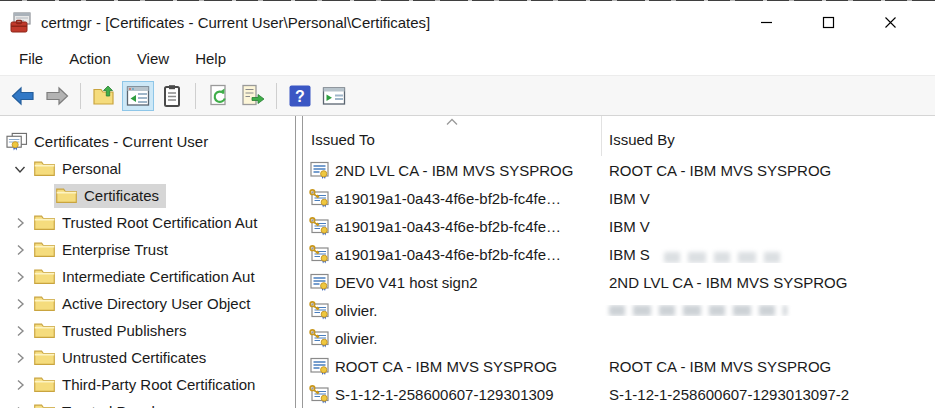  Describe the element at coordinates (219, 96) in the screenshot. I see `refresh-button` at that location.